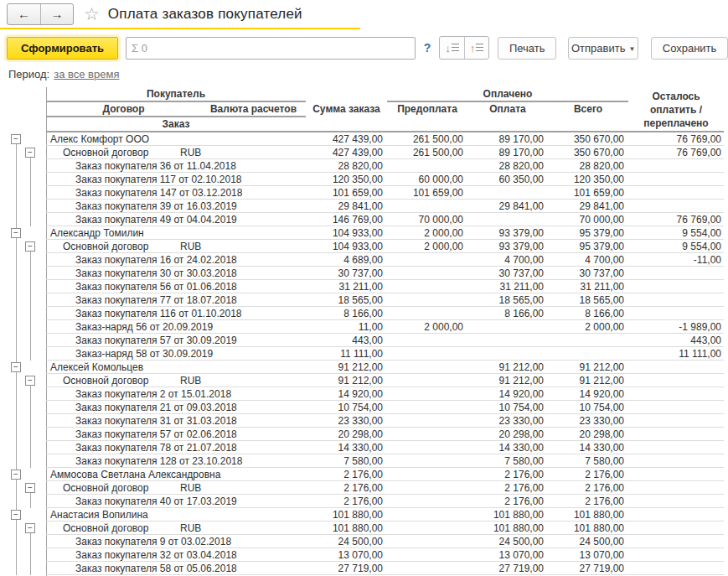 The image size is (728, 576). I want to click on help-icon: ?, so click(427, 48).